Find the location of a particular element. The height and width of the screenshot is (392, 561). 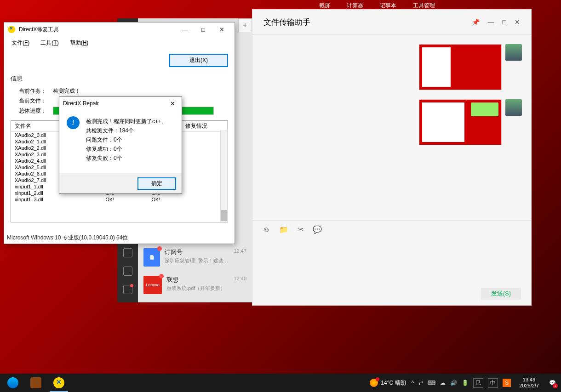

clock-time: 13:49 is located at coordinates (529, 380).